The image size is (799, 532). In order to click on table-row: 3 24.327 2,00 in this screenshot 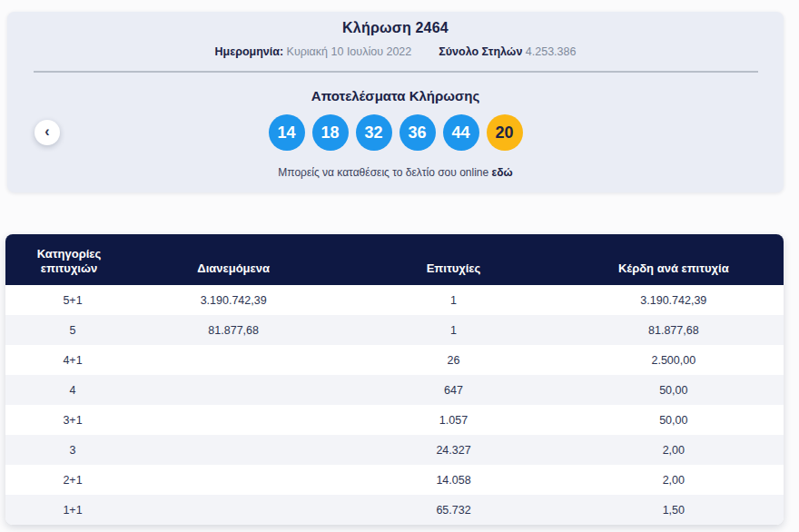, I will do `click(394, 450)`.